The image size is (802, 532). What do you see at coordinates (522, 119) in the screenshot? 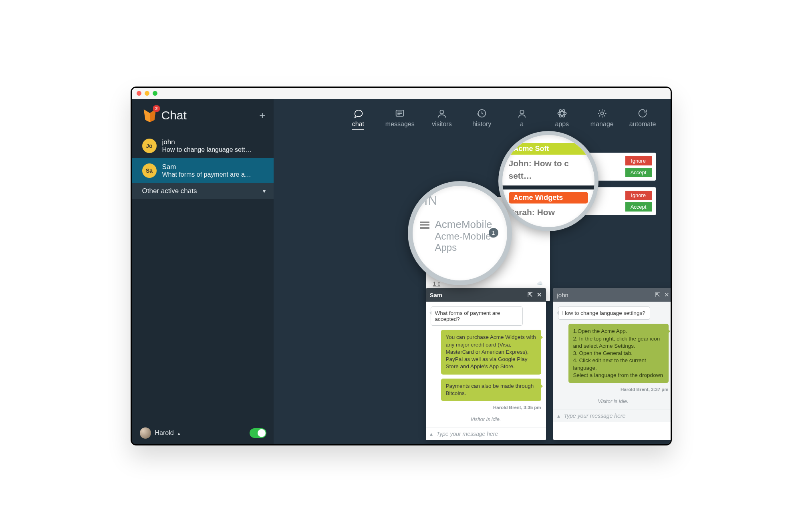
I see `nav-truncated-a: a` at bounding box center [522, 119].